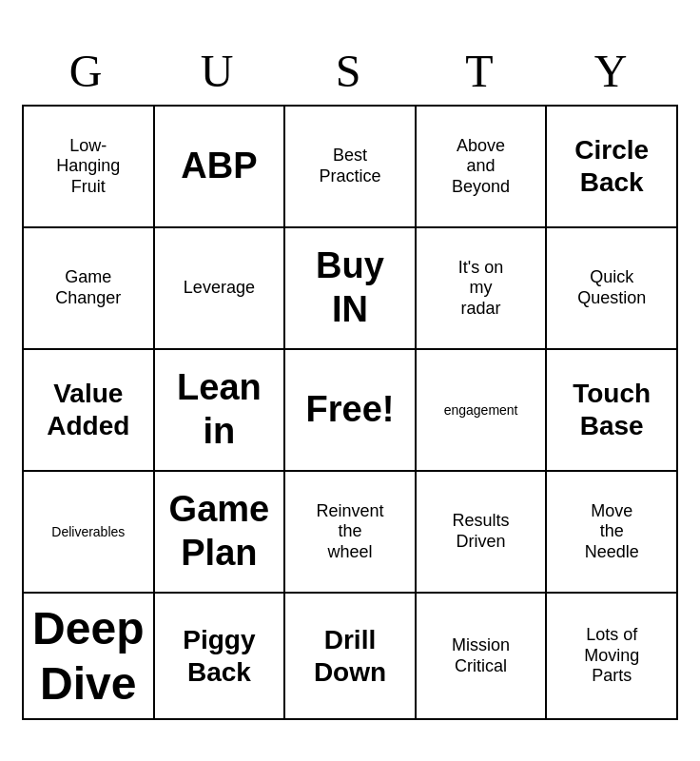 This screenshot has height=761, width=700. What do you see at coordinates (482, 656) in the screenshot?
I see `bingo-cell-r4-c3: MissionCritical` at bounding box center [482, 656].